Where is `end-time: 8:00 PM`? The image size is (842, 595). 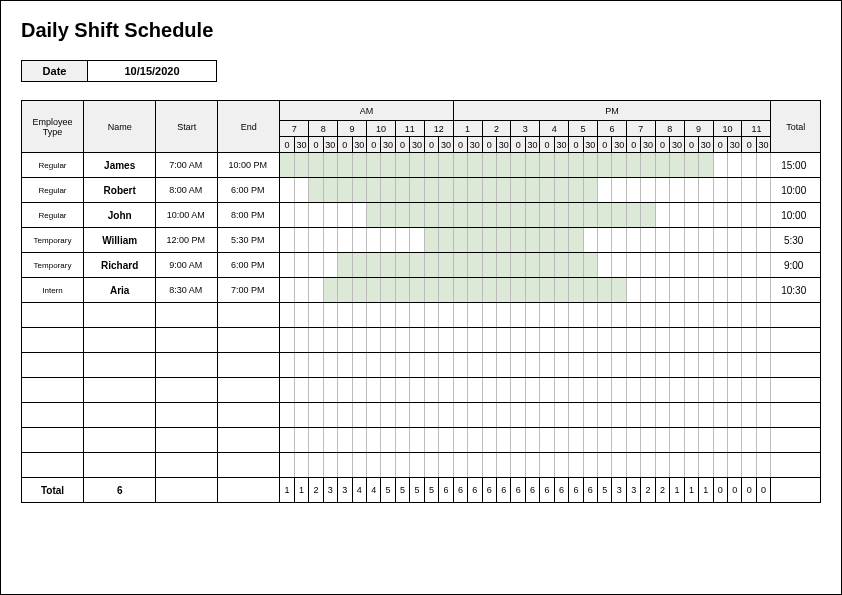 end-time: 8:00 PM is located at coordinates (249, 216).